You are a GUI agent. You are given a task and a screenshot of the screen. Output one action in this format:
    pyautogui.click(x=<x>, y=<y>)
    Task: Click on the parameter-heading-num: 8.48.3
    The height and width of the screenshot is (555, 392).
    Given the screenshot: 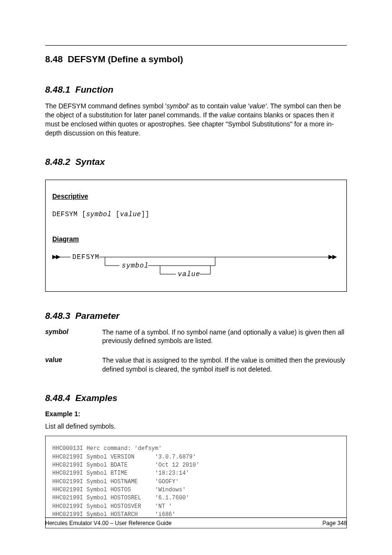 What is the action you would take?
    pyautogui.click(x=58, y=316)
    